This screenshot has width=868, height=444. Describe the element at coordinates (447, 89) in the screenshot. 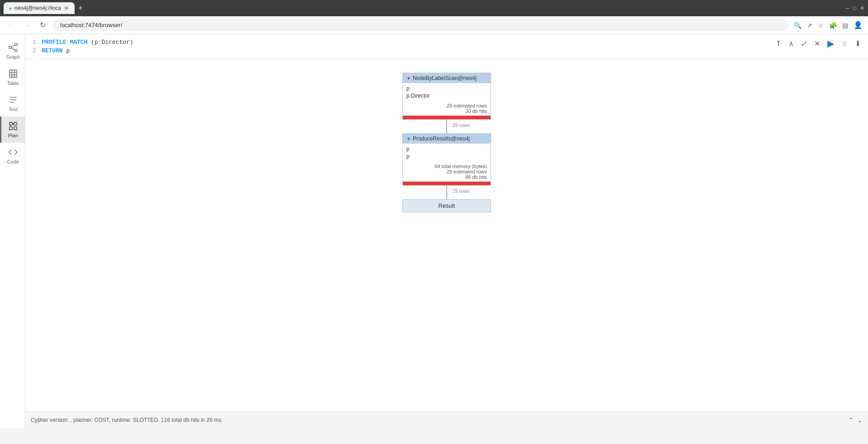

I see `node-row-p-1: p` at that location.